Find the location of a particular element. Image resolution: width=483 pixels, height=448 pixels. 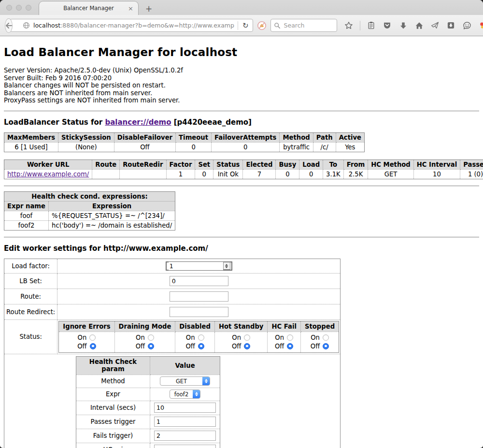

worker-table: Worker URL Route RouteRedir Factor Set S… is located at coordinates (243, 169).